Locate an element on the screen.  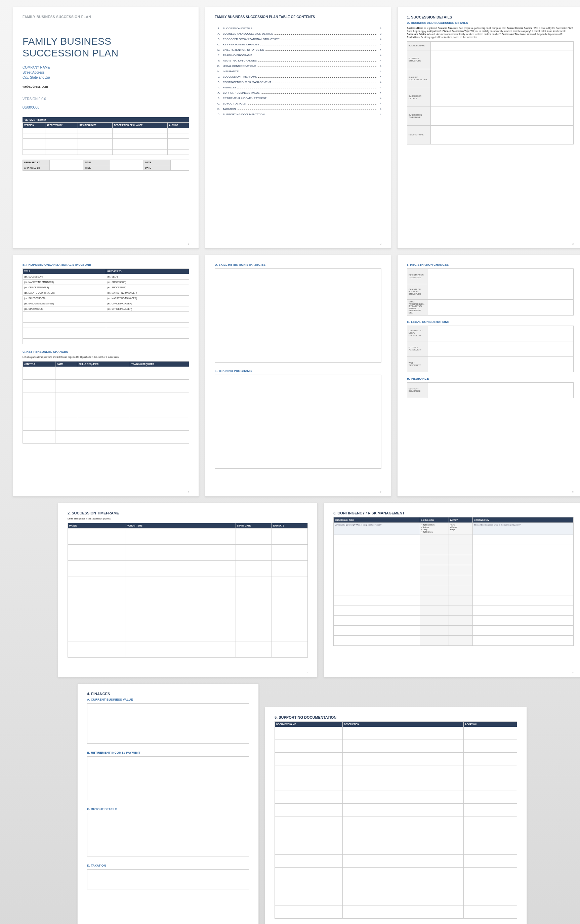
section-4c-heading: C. BUYOUT DETAILS is located at coordinates (168, 809).